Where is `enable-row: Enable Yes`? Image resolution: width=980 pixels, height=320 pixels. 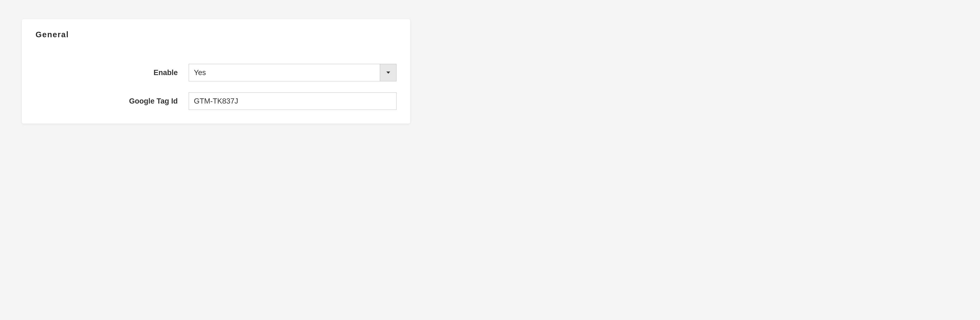 enable-row: Enable Yes is located at coordinates (216, 73).